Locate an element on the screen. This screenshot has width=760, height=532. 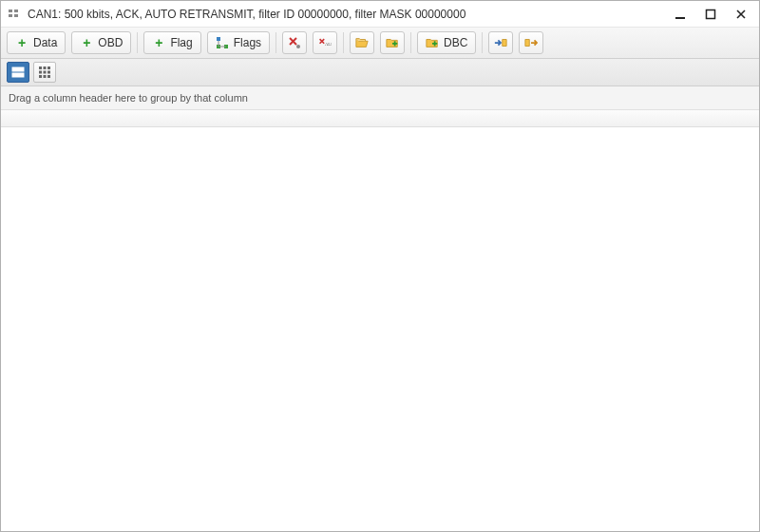
button-label: OBD is located at coordinates (110, 43).